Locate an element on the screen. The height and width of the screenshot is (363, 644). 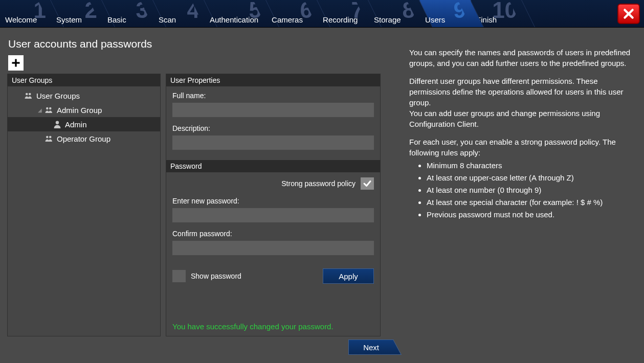
step-number: 4 is located at coordinates (193, 11).